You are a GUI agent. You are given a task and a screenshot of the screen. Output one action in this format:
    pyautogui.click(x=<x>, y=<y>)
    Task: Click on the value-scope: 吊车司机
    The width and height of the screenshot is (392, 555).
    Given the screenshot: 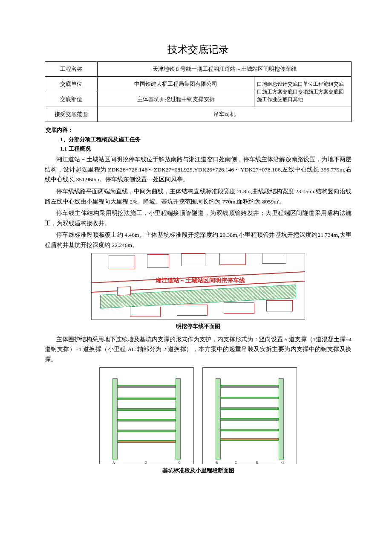 What is the action you would take?
    pyautogui.click(x=225, y=114)
    